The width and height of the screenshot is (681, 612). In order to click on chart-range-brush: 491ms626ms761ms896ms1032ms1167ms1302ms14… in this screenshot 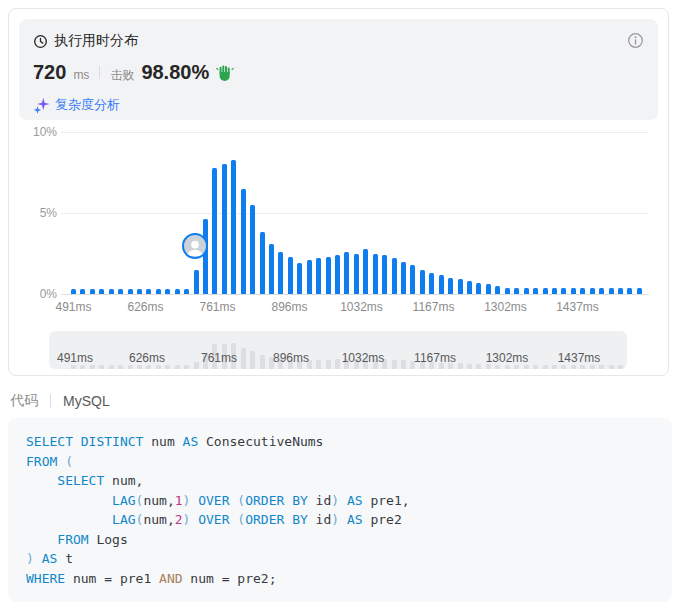, I will do `click(338, 350)`.